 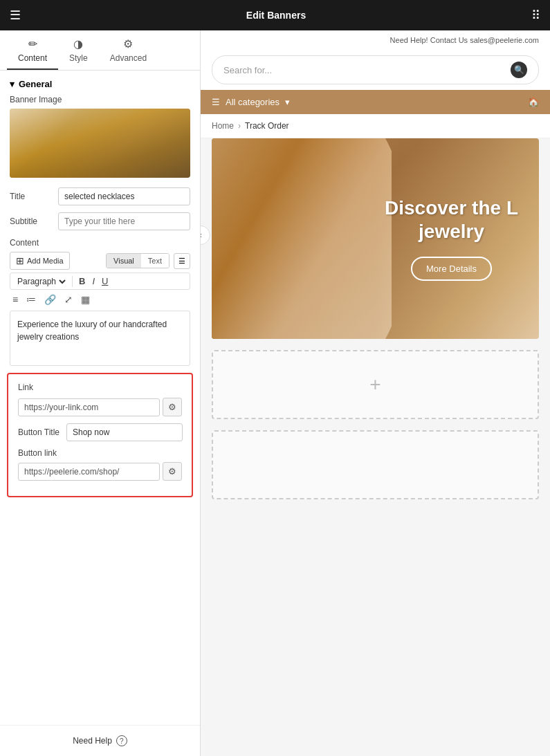 What do you see at coordinates (42, 282) in the screenshot?
I see `paragraph-select: Paragraph` at bounding box center [42, 282].